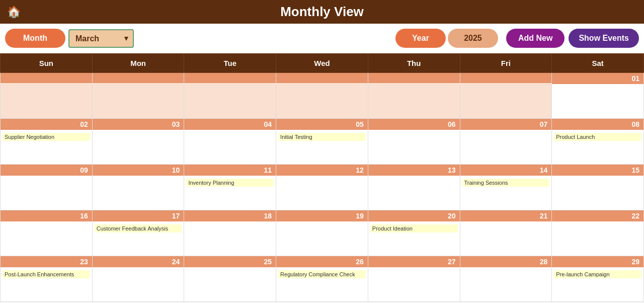 This screenshot has width=644, height=303. What do you see at coordinates (322, 170) in the screenshot?
I see `day-number: 12` at bounding box center [322, 170].